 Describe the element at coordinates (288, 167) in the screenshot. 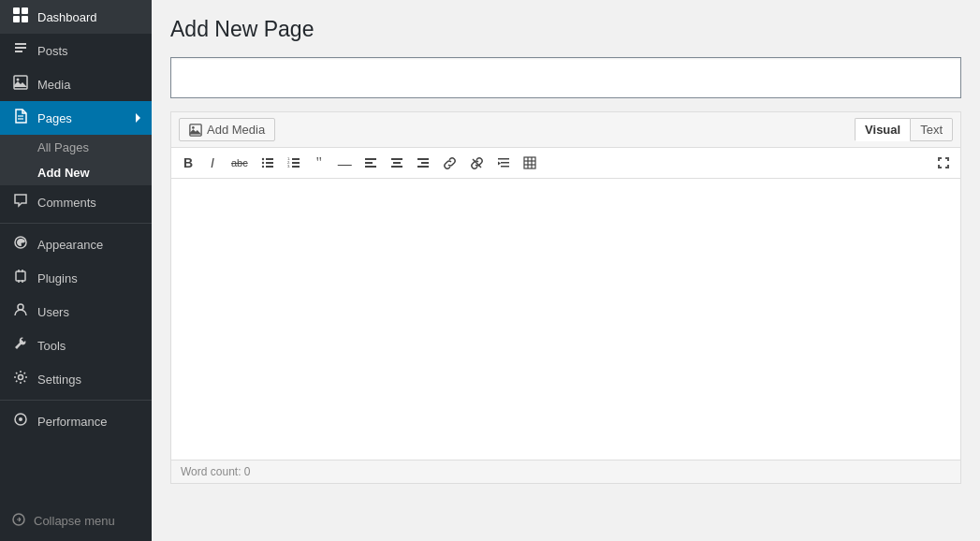

I see `svg-text: 3.` at that location.